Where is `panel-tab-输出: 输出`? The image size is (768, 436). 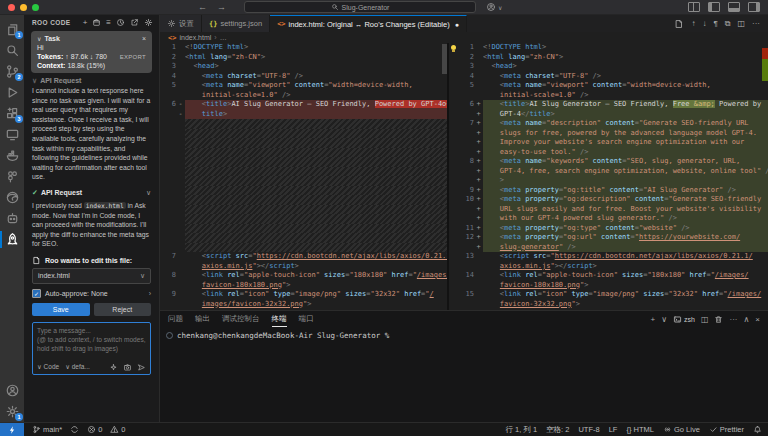 panel-tab-输出: 输出 is located at coordinates (202, 320).